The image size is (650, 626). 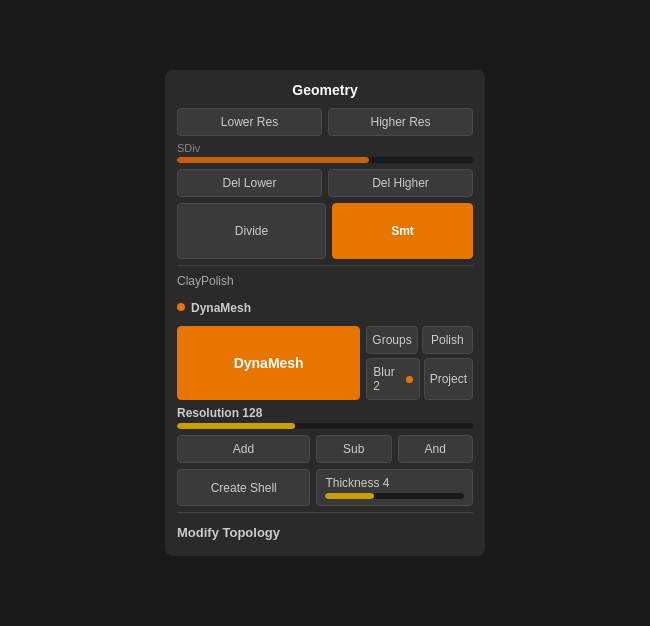 What do you see at coordinates (448, 340) in the screenshot?
I see `polish-button: Polish` at bounding box center [448, 340].